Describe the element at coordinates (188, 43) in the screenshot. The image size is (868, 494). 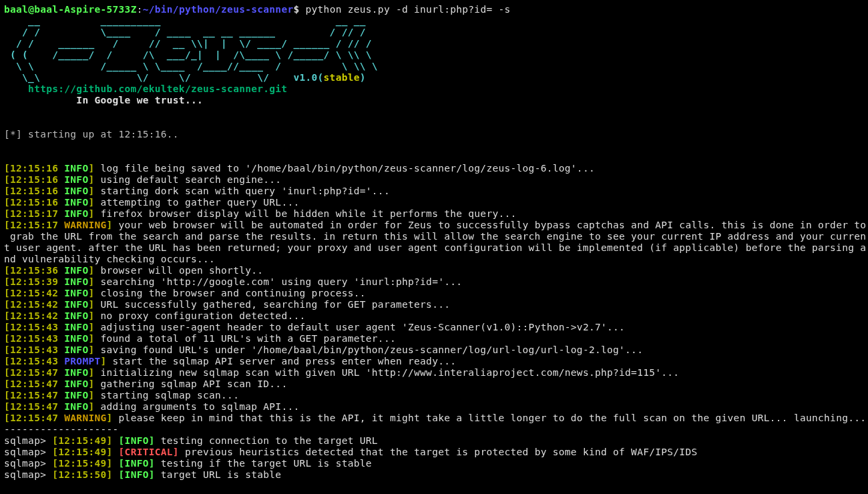
I see `ascii-art-line: / / ______ / // __ \\| | \/ ____/ ______…` at that location.